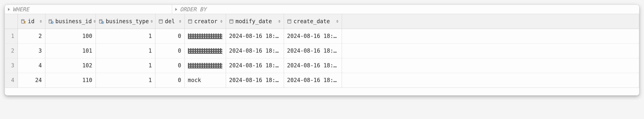 The height and width of the screenshot is (119, 644). I want to click on cell-id: 2, so click(32, 36).